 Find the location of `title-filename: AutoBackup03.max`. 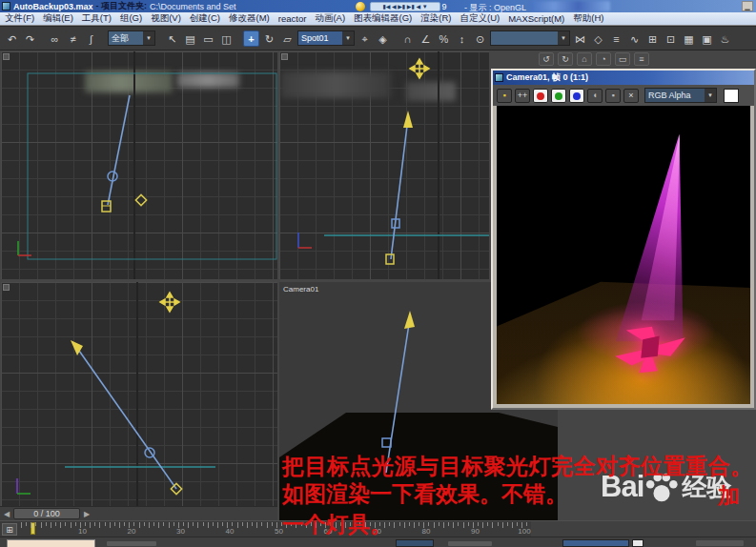

title-filename: AutoBackup03.max is located at coordinates (53, 7).